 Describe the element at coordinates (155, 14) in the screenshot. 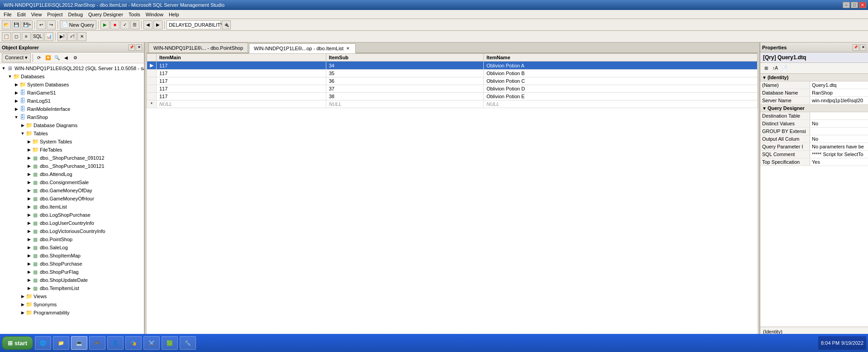

I see `menu-window: Window` at that location.